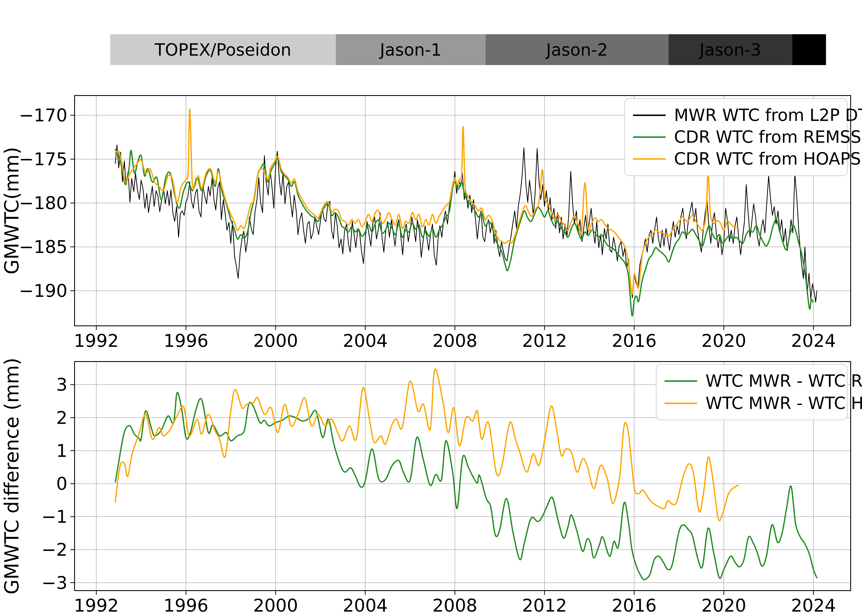 This screenshot has height=616, width=862. I want to click on y-tick-label: −2, so click(55, 550).